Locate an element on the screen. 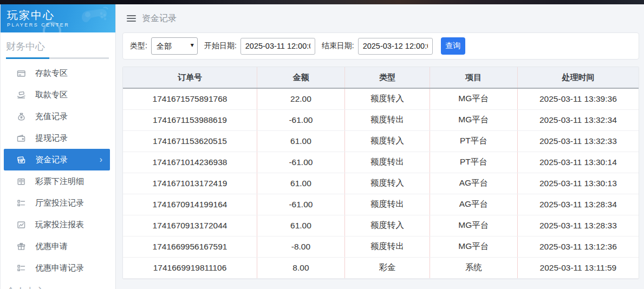 The width and height of the screenshot is (644, 289). sidebar-item-label: 优惠申请 is located at coordinates (51, 247).